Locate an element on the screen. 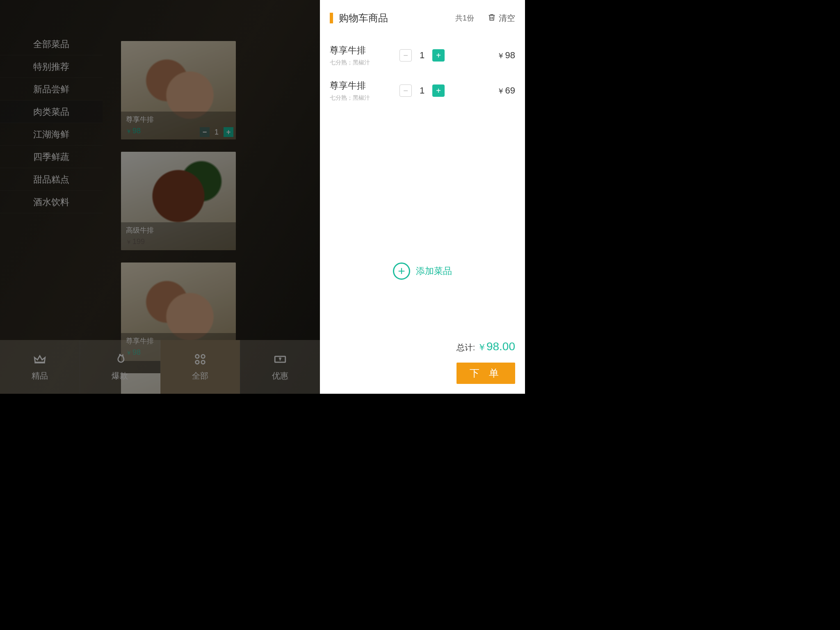 The width and height of the screenshot is (840, 630). cart-count: 共1份 is located at coordinates (465, 18).